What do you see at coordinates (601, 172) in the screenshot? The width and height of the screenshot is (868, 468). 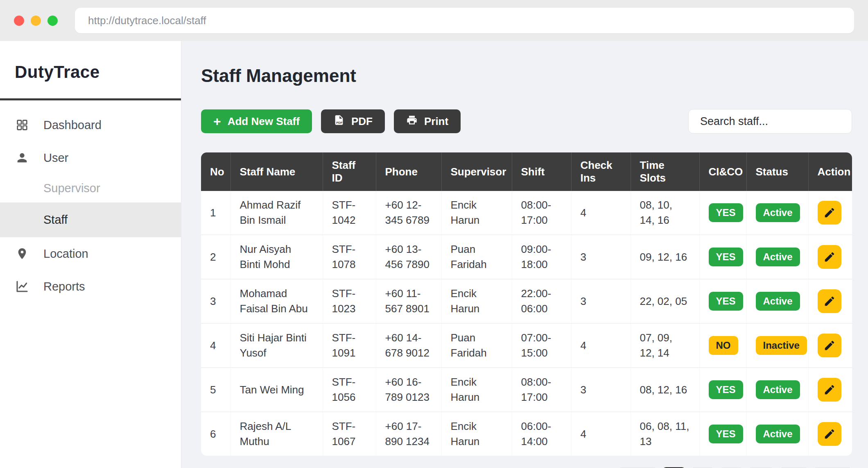 I see `column-header-check-ins: Check Ins` at bounding box center [601, 172].